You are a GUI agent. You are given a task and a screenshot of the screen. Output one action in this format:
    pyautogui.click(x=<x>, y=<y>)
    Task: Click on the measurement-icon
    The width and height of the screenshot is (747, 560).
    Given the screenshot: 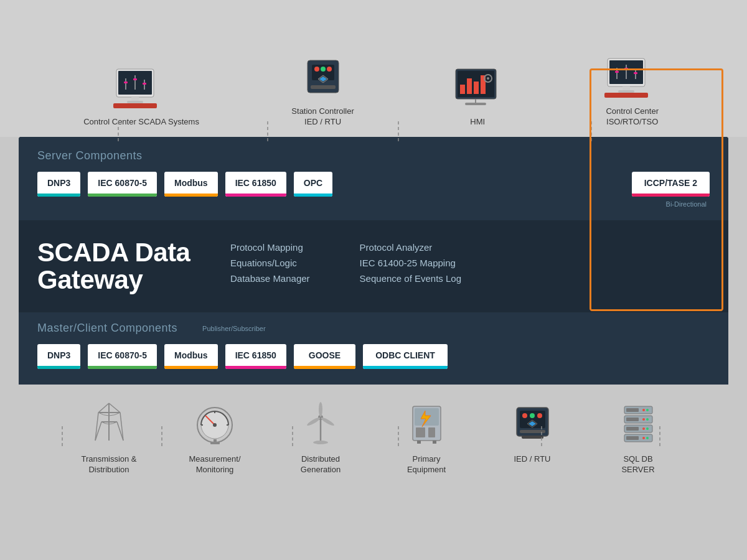 What is the action you would take?
    pyautogui.click(x=215, y=424)
    